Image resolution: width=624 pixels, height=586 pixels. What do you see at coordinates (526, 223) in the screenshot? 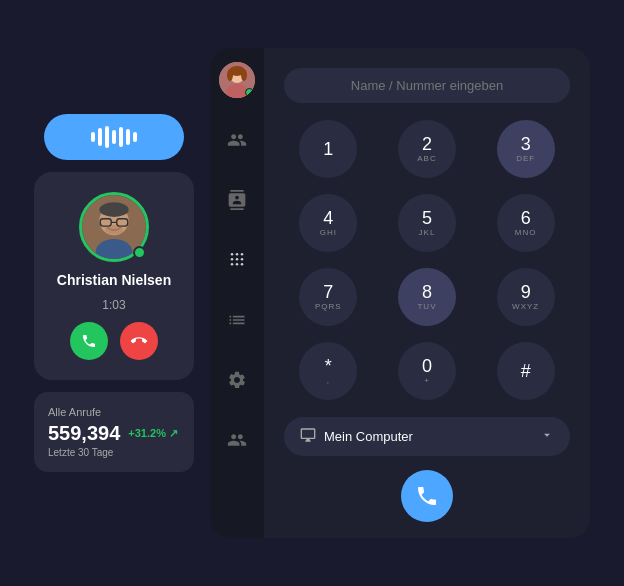
I see `dial-key-6: 6MNO` at bounding box center [526, 223].